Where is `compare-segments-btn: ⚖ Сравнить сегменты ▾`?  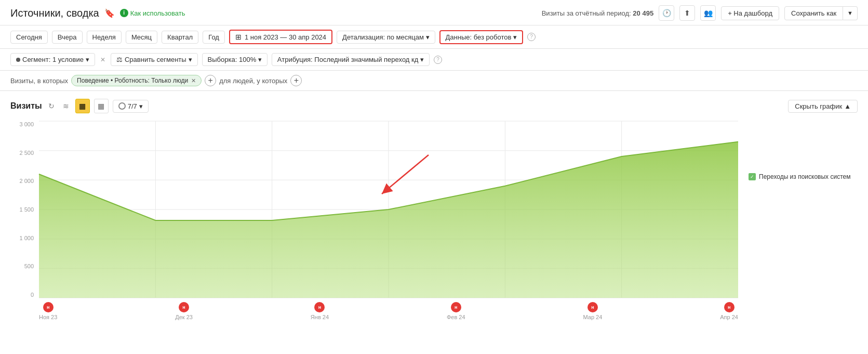
compare-segments-btn: ⚖ Сравнить сегменты ▾ is located at coordinates (154, 59).